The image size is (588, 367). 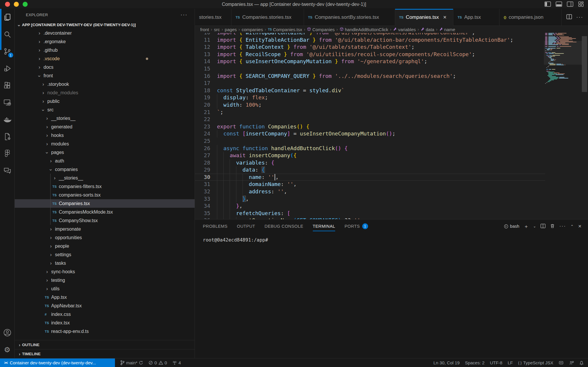 I want to click on kill-terminal-icon, so click(x=552, y=226).